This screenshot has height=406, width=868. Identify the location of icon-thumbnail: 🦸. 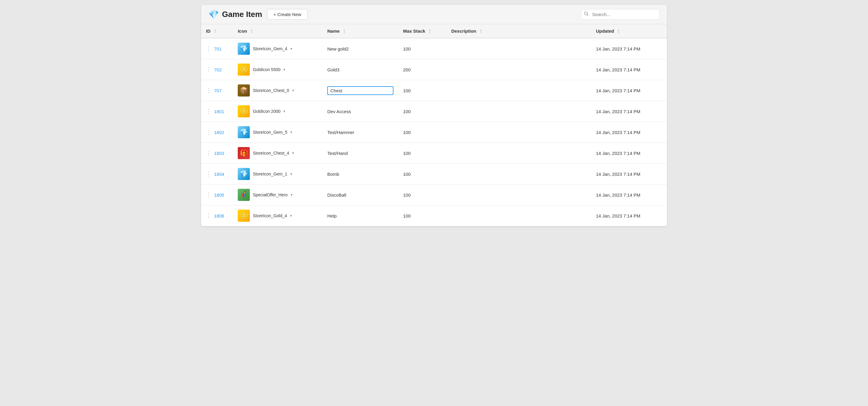
(244, 195).